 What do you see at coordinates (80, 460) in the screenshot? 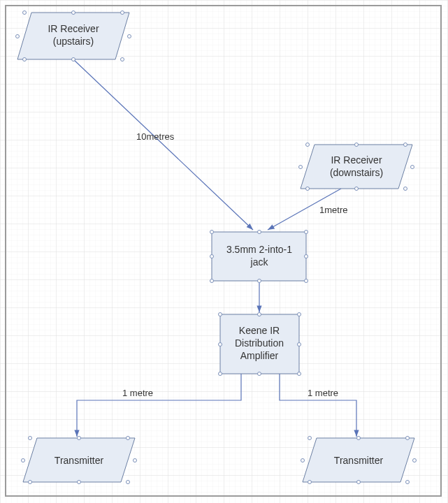
I see `node-transmitter-left: Transmitter` at bounding box center [80, 460].